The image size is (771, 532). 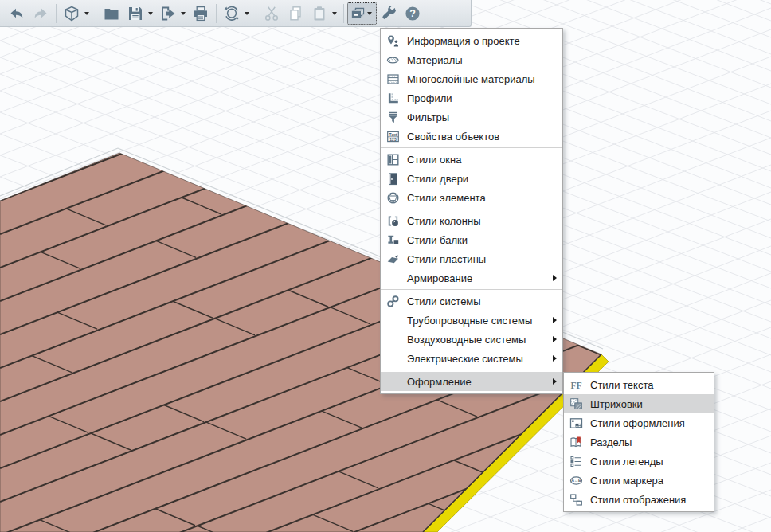 I want to click on settings-button, so click(x=389, y=14).